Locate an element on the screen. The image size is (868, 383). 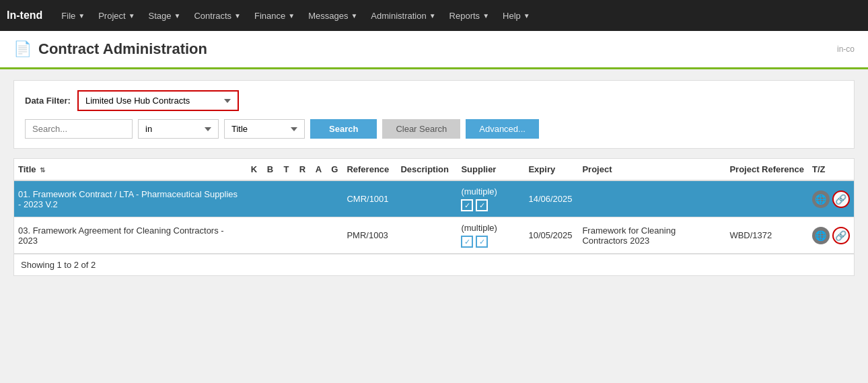
col-header-t: T is located at coordinates (286, 170).